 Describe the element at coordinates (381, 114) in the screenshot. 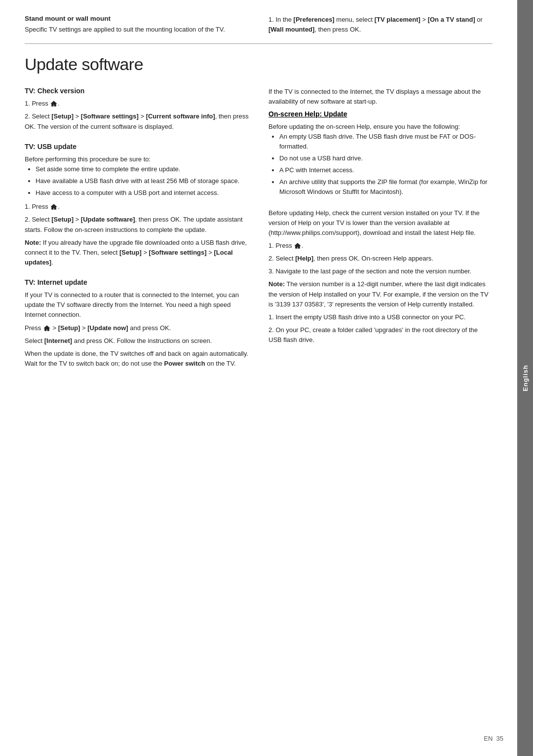

I see `onscreen-help-title: On-screen Help: Update` at that location.